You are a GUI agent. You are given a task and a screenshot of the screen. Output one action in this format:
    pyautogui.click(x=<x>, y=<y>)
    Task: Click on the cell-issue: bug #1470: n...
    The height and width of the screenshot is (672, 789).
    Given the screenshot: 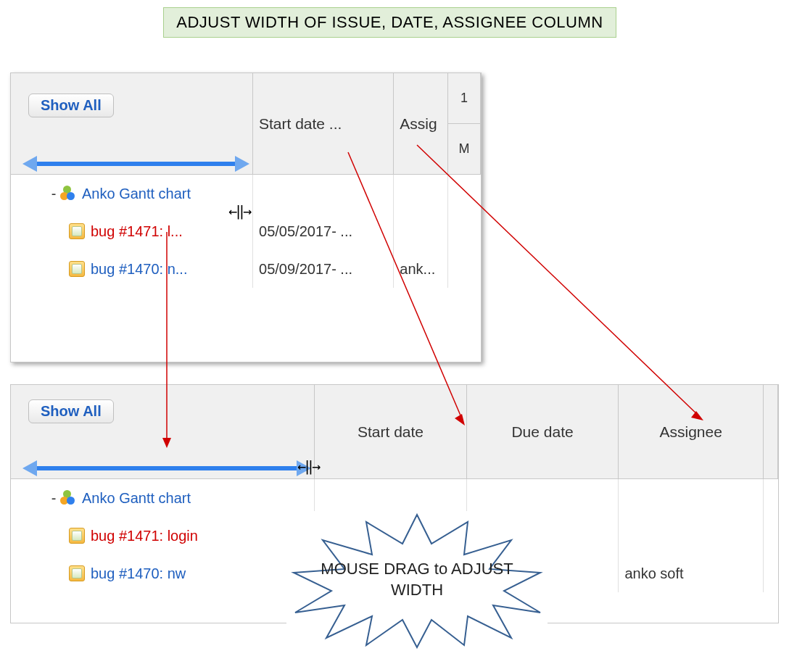 What is the action you would take?
    pyautogui.click(x=132, y=269)
    